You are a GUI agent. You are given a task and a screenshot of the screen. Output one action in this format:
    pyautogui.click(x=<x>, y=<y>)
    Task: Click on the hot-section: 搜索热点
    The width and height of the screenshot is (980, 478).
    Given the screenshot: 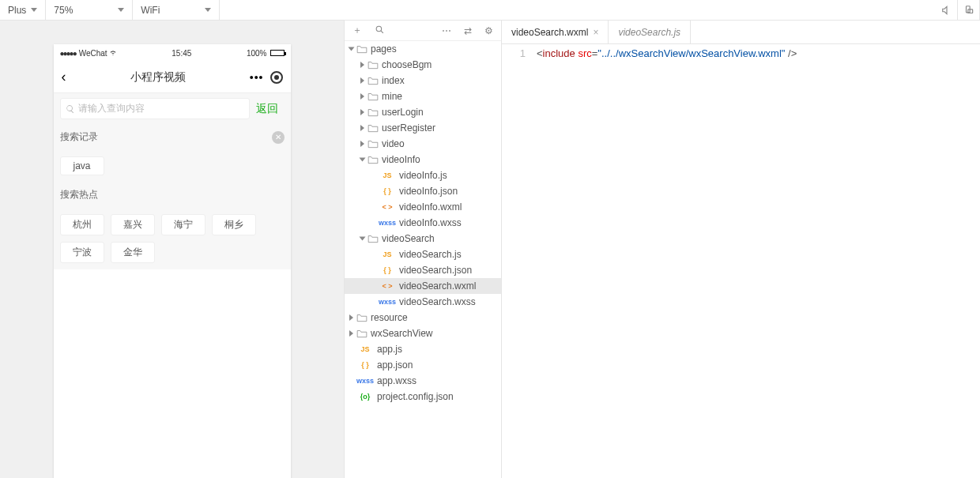 What is the action you would take?
    pyautogui.click(x=172, y=194)
    